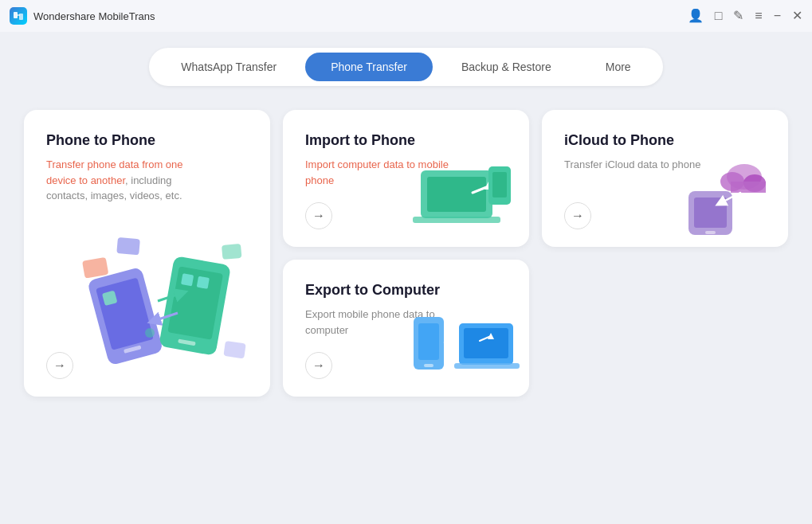 The height and width of the screenshot is (524, 812). Describe the element at coordinates (147, 140) in the screenshot. I see `card-phone-to-phone-title: Phone to Phone` at that location.